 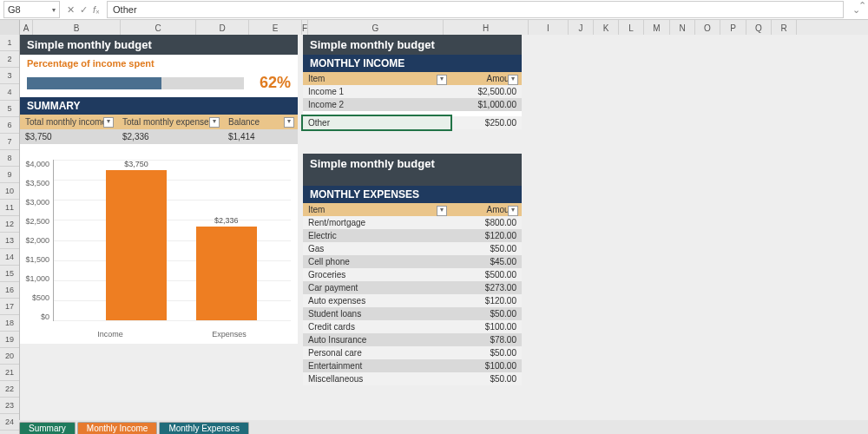 I want to click on income-title: Simple monthly budget, so click(x=412, y=45).